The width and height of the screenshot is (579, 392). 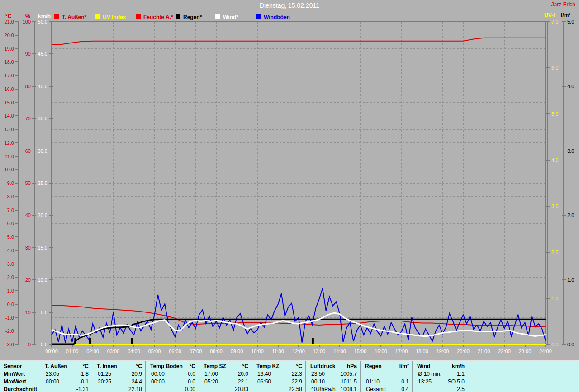 I want to click on table-header: Temp SZ°C, so click(x=225, y=366).